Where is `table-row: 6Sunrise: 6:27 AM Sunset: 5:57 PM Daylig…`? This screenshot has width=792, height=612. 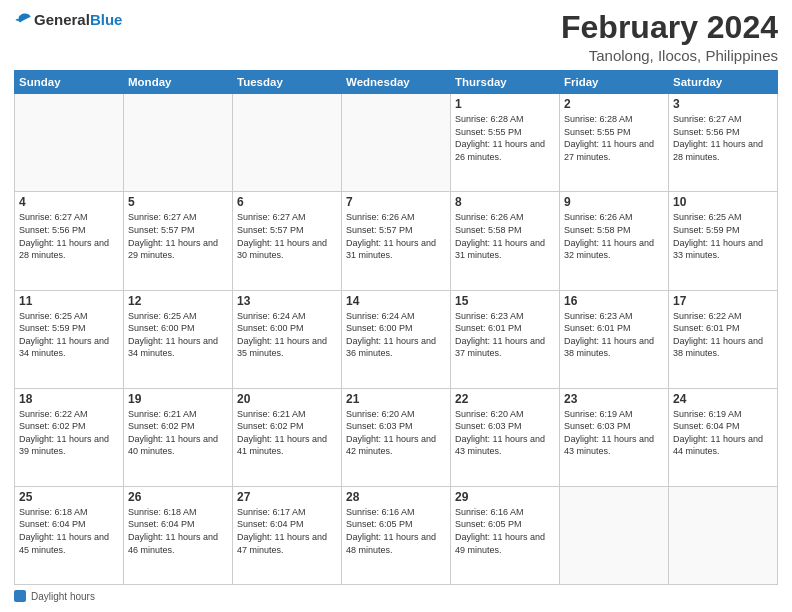
table-row: 6Sunrise: 6:27 AM Sunset: 5:57 PM Daylig… is located at coordinates (288, 241).